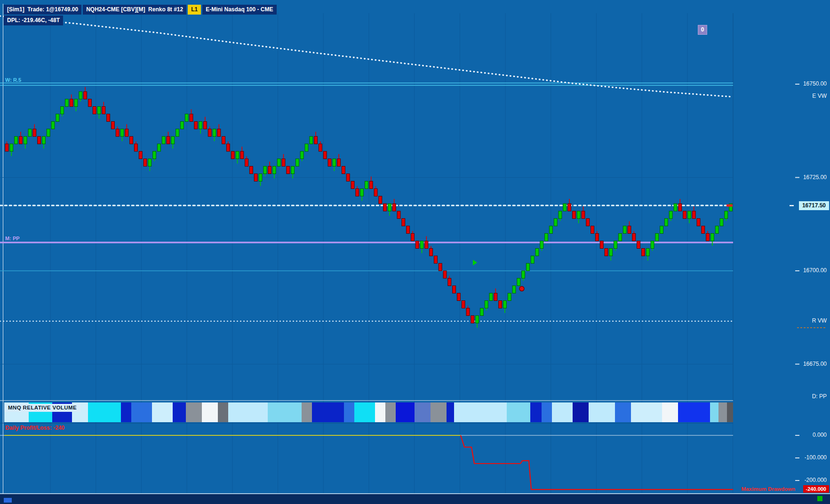 The width and height of the screenshot is (830, 504). Describe the element at coordinates (768, 489) in the screenshot. I see `maximum-drawdown-label: Maximum Drawdown` at that location.